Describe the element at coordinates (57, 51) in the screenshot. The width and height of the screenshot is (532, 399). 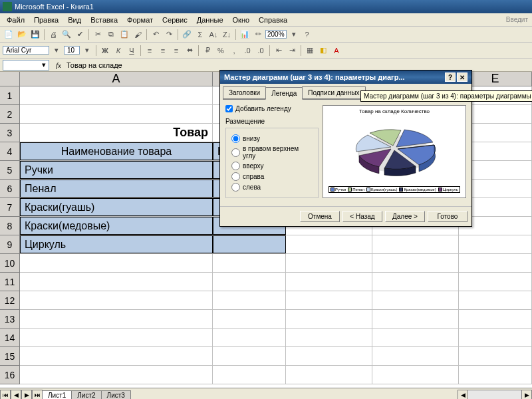
I see `font-dropdown-icon: ▾` at that location.